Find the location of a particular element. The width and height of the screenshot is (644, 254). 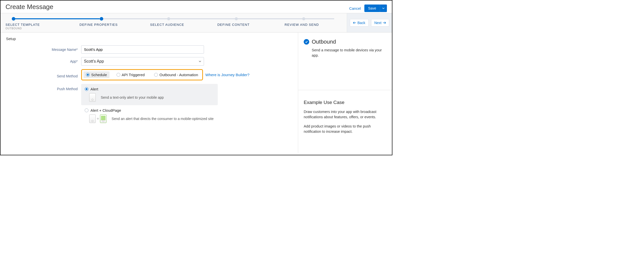

push-option-alert: Alert Send a text-only alert to your mob… is located at coordinates (149, 95).